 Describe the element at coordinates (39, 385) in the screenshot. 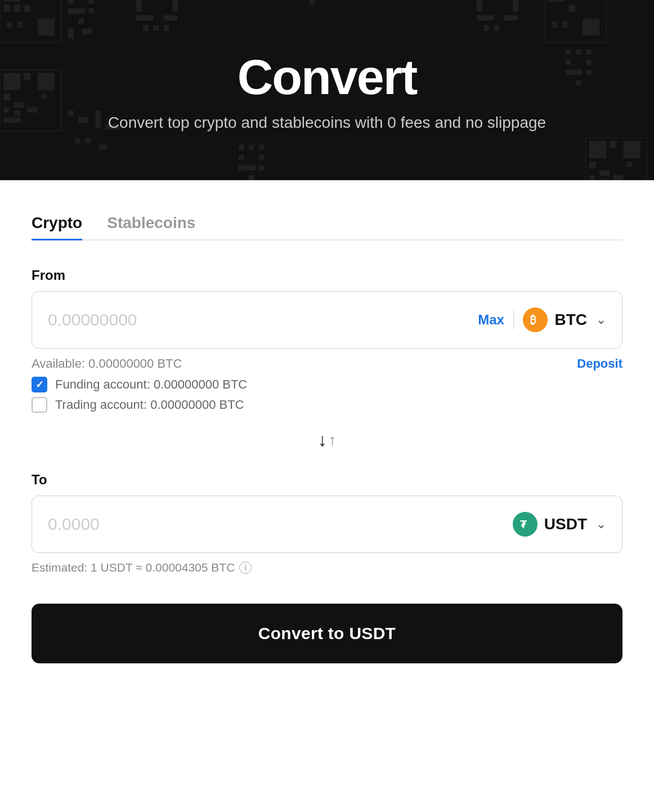

I see `funding-account-checkbox: ✓` at that location.